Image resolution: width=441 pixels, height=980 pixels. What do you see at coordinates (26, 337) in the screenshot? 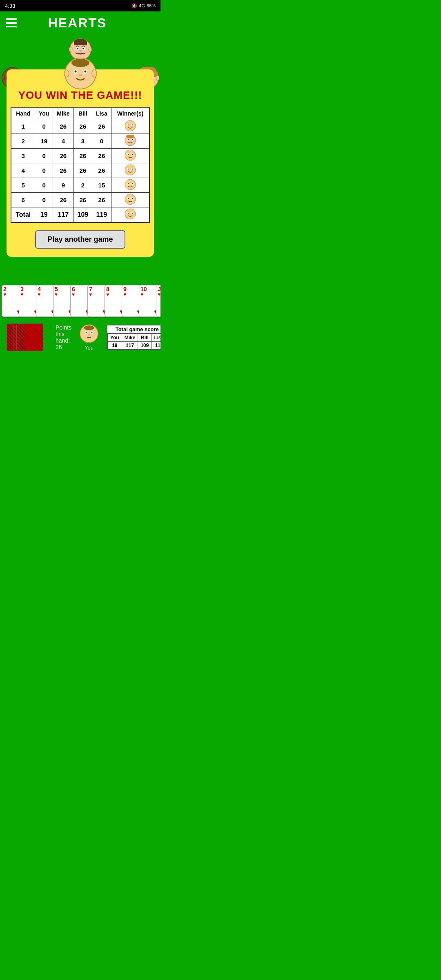
I see `deck-pile` at bounding box center [26, 337].